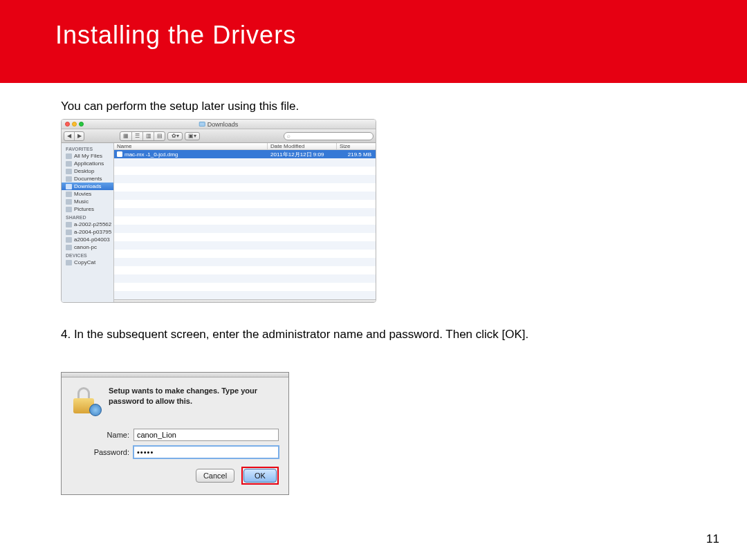 The image size is (747, 560). What do you see at coordinates (260, 476) in the screenshot?
I see `ok-button: OK` at bounding box center [260, 476].